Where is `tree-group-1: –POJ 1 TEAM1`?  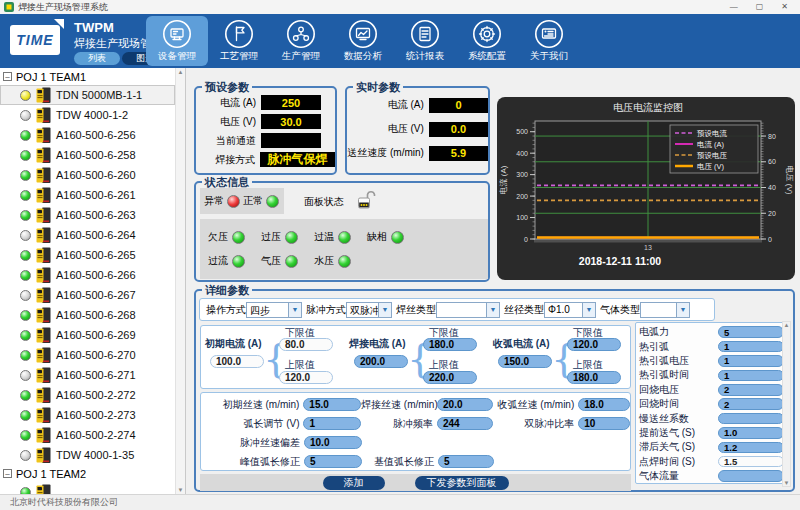 tree-group-1: –POJ 1 TEAM1 is located at coordinates (88, 76).